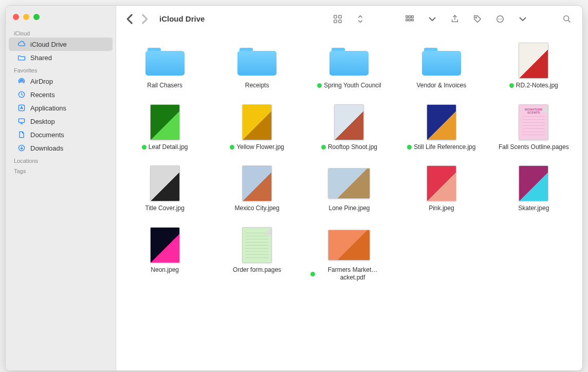 Image resolution: width=588 pixels, height=372 pixels. What do you see at coordinates (350, 66) in the screenshot?
I see `file-item: Spring Youth Council` at bounding box center [350, 66].